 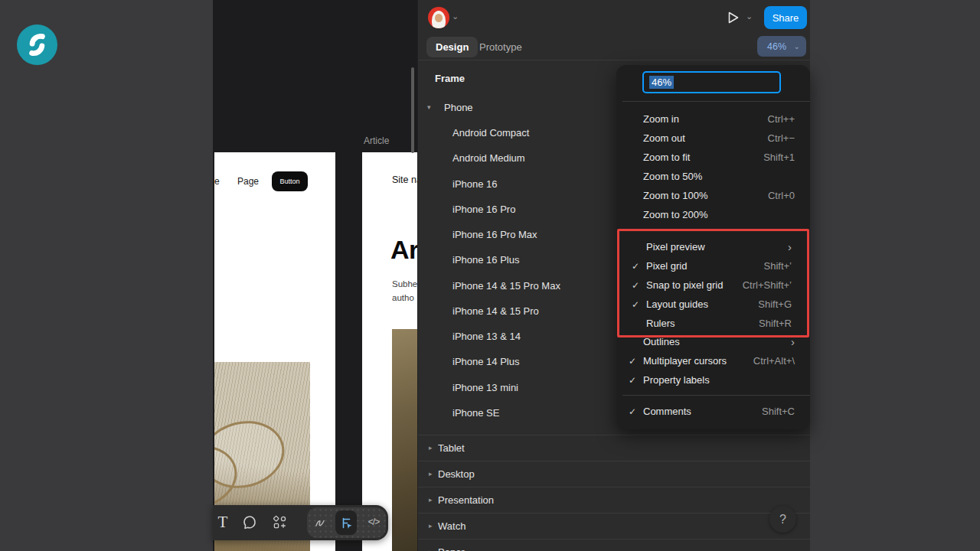 I want to click on help-button: ?, so click(x=782, y=519).